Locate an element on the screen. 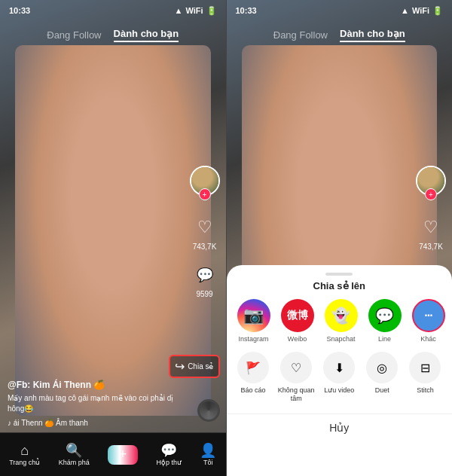  status-icons: ▲ WiFi 🔋 is located at coordinates (195, 11).